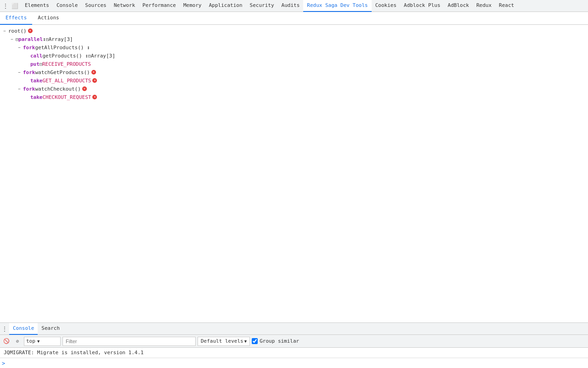 The height and width of the screenshot is (368, 588). What do you see at coordinates (279, 341) in the screenshot?
I see `group-similar-label: Group similar` at bounding box center [279, 341].